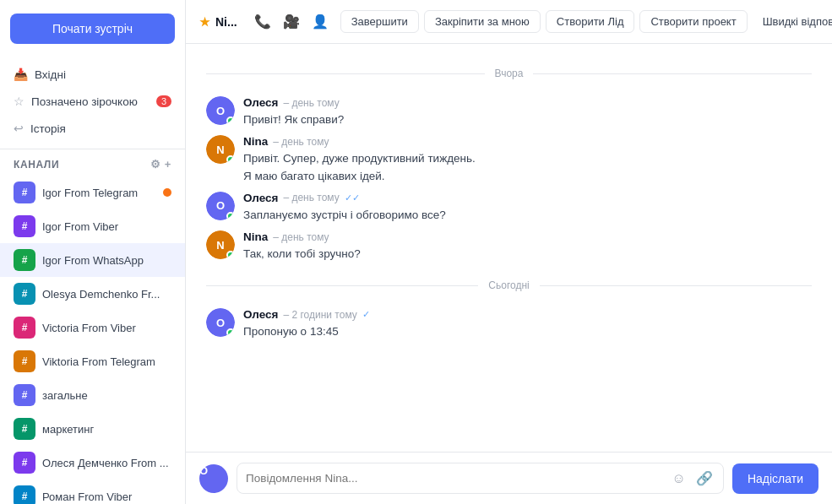 The image size is (832, 504). I want to click on channel-name-zagalne: загальне, so click(106, 395).